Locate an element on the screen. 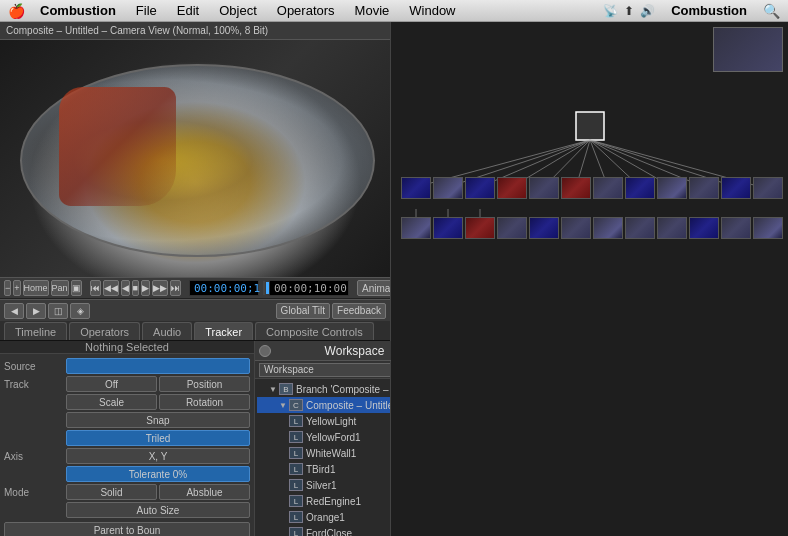 This screenshot has height=536, width=788. snap-btn: Snap is located at coordinates (158, 420).